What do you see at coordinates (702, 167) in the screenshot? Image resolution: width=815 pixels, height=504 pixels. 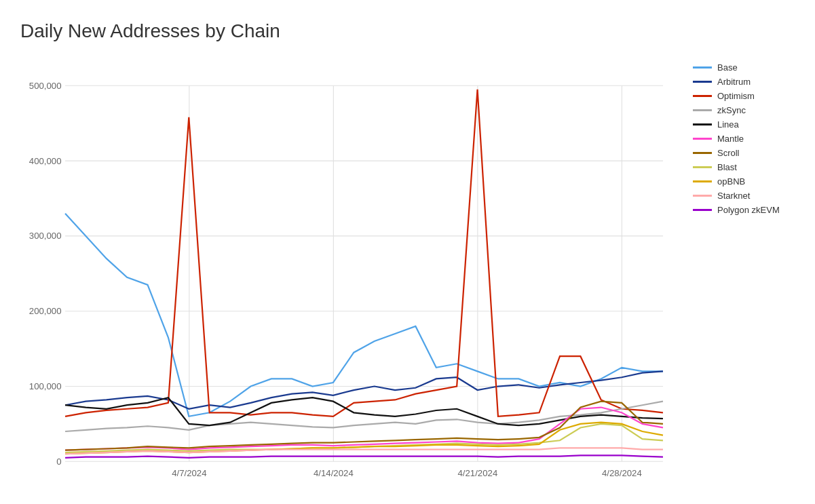 I see `legend-line-blast` at bounding box center [702, 167].